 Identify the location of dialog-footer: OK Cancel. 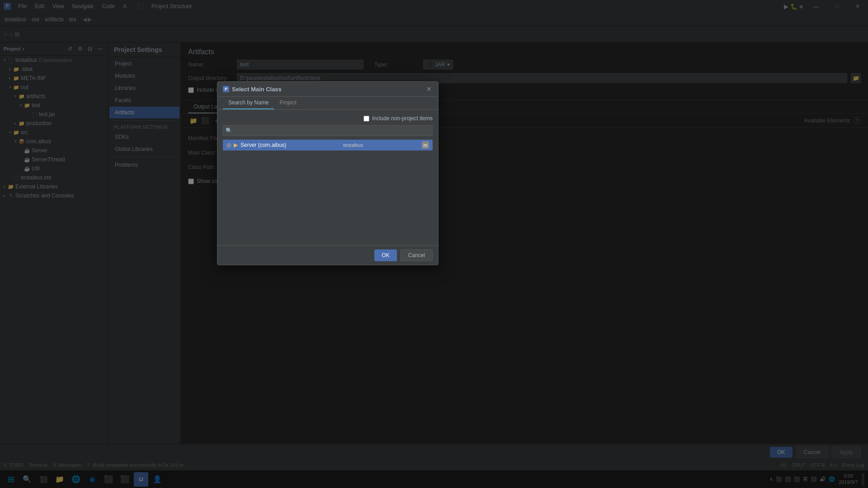
(328, 255).